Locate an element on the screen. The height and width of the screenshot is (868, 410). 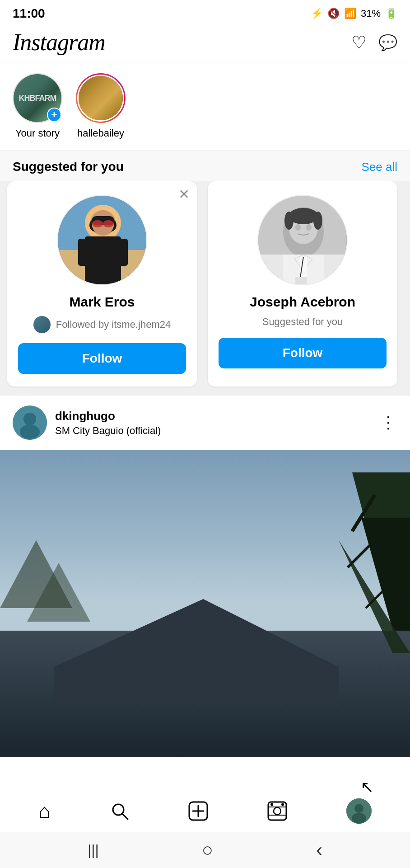
hallebailey-avatar-wrapper is located at coordinates (101, 98).